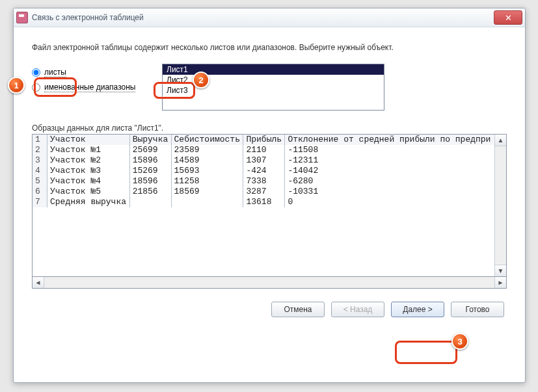 The height and width of the screenshot is (392, 538). Describe the element at coordinates (264, 202) in the screenshot. I see `table-row: 7 Средняя выручка 13618 0` at that location.